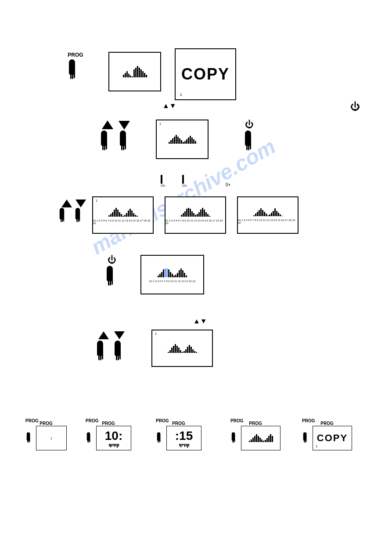  What do you see at coordinates (228, 184) in the screenshot?
I see `zero-plus: 0+` at bounding box center [228, 184].